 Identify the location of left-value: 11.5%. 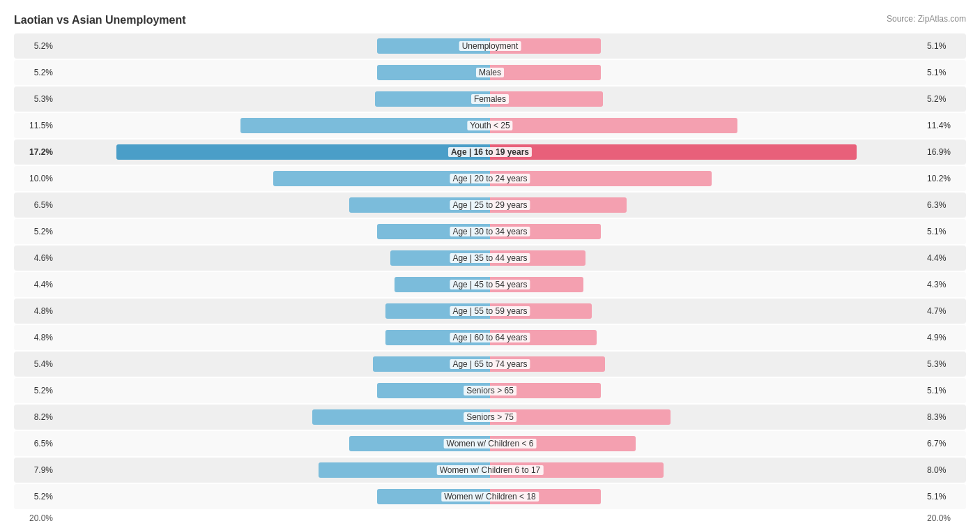
(35, 126).